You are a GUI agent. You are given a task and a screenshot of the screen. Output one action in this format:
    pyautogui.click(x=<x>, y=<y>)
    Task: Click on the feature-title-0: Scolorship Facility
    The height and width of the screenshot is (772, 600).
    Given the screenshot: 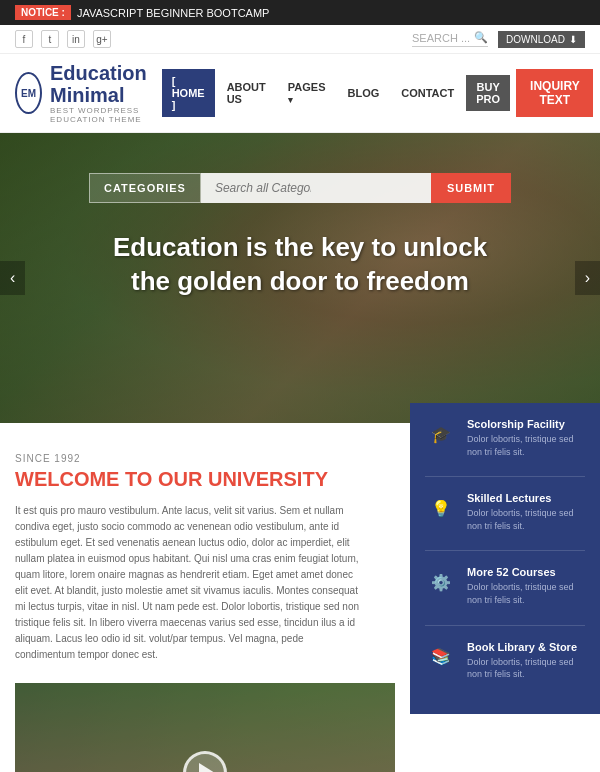 What is the action you would take?
    pyautogui.click(x=526, y=424)
    